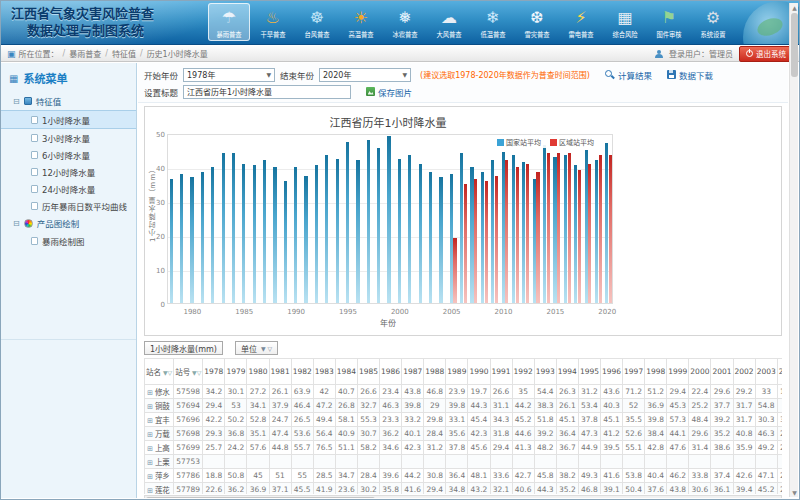 This screenshot has height=500, width=800. I want to click on station-name-cell: ⊞上高, so click(160, 448).